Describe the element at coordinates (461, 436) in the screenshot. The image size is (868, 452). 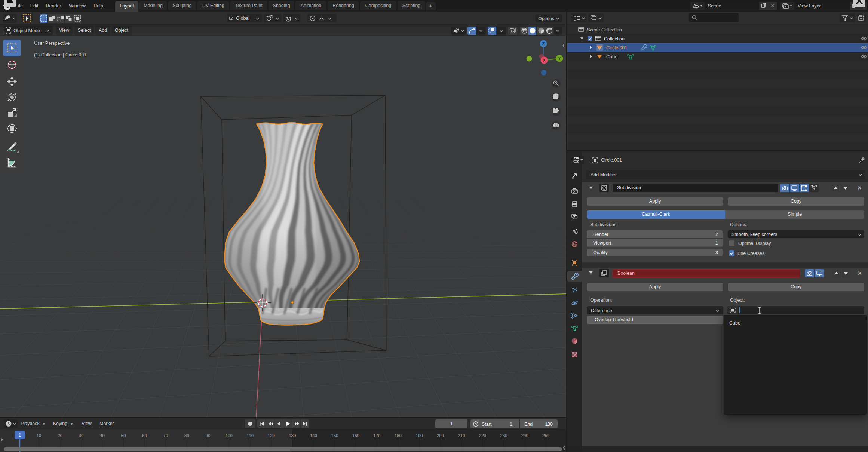
I see `svg-text: 210` at that location.